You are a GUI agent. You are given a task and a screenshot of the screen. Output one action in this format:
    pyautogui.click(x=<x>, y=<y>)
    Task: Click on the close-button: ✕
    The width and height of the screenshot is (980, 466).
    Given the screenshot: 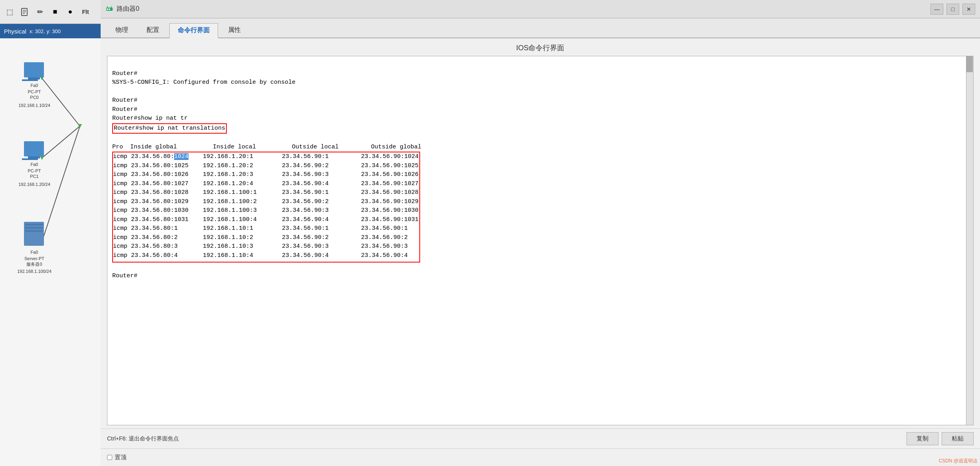 What is the action you would take?
    pyautogui.click(x=969, y=9)
    